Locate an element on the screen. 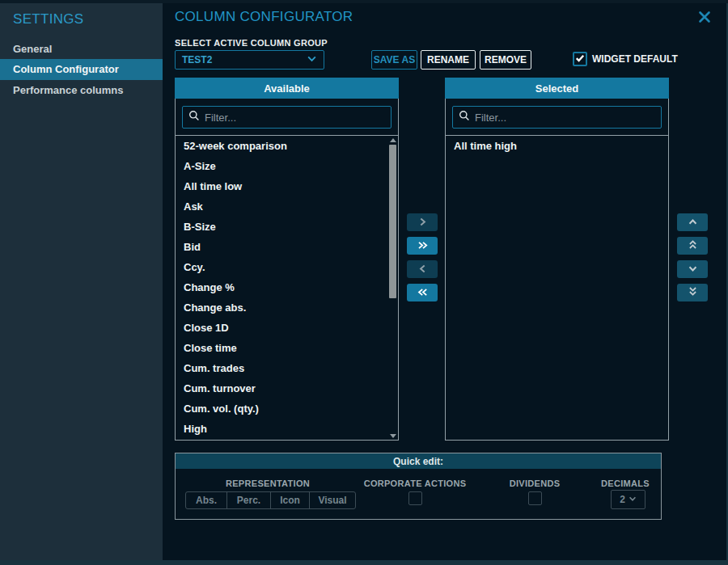 The image size is (728, 565). list-item-cum-trades: Cum. trades is located at coordinates (286, 369).